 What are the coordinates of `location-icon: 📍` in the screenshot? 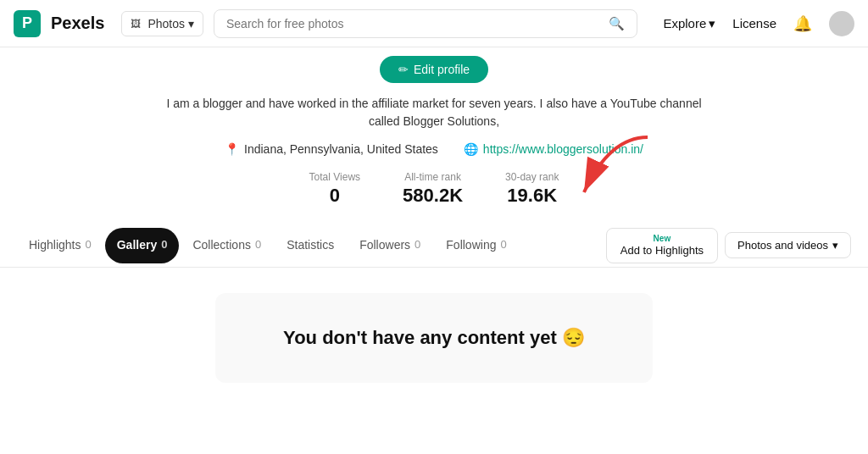 It's located at (232, 149).